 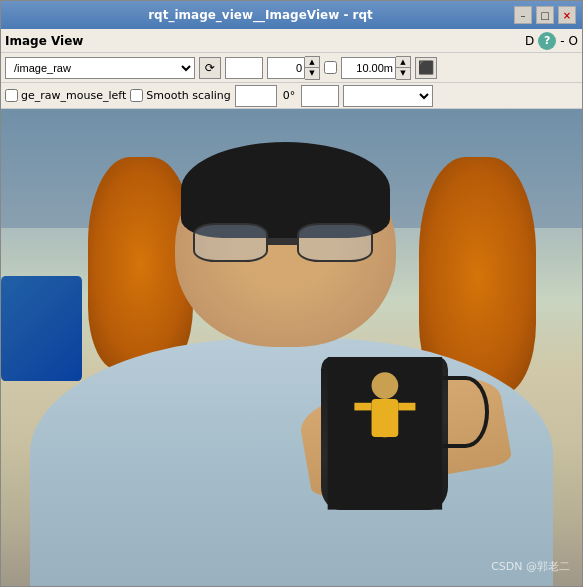 I want to click on glasses-bridge, so click(x=282, y=242).